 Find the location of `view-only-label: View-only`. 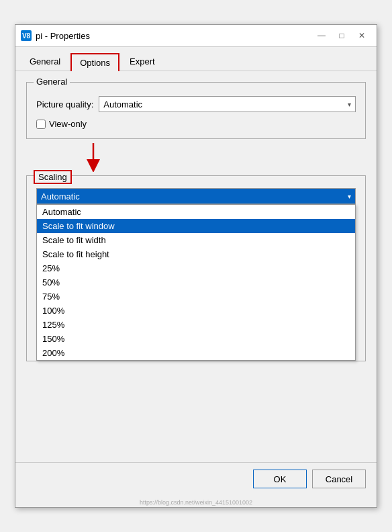

view-only-label: View-only is located at coordinates (68, 124).